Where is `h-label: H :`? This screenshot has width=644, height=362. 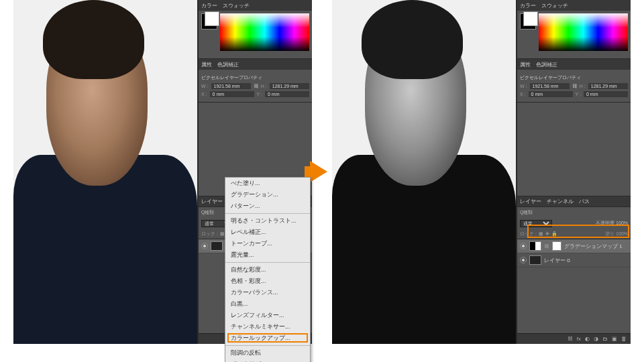 h-label: H : is located at coordinates (264, 86).